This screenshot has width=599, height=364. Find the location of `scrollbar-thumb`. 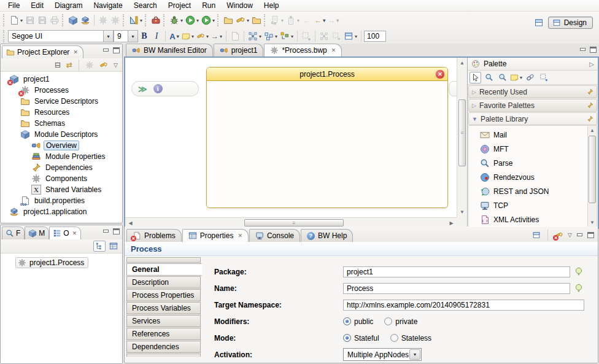

scrollbar-thumb is located at coordinates (592, 169).